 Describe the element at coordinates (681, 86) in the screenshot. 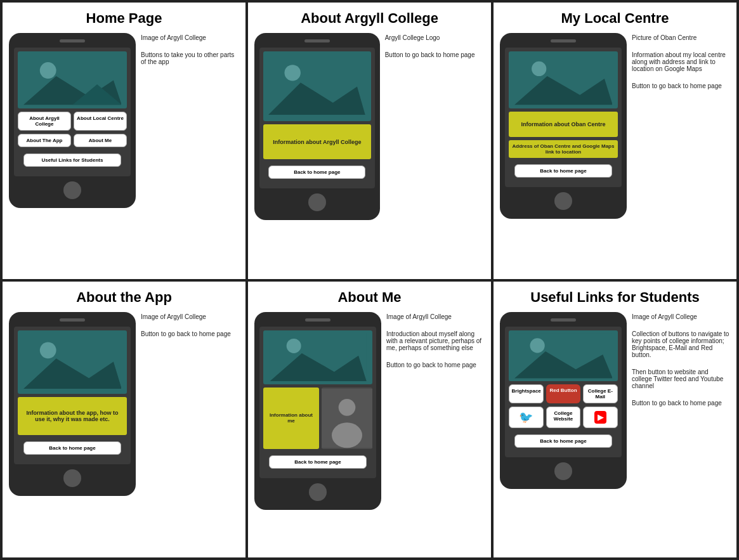

I see `desc-local-back-label: Button to go back to home page` at that location.